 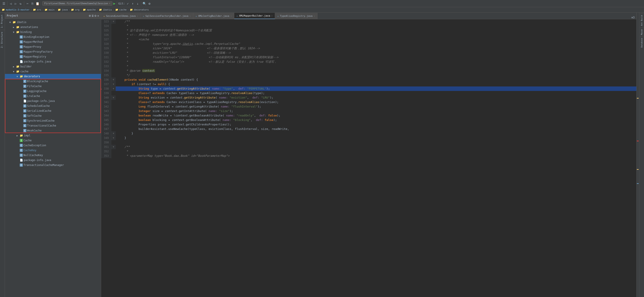 I want to click on label: NullCacheKey, so click(x=33, y=155).